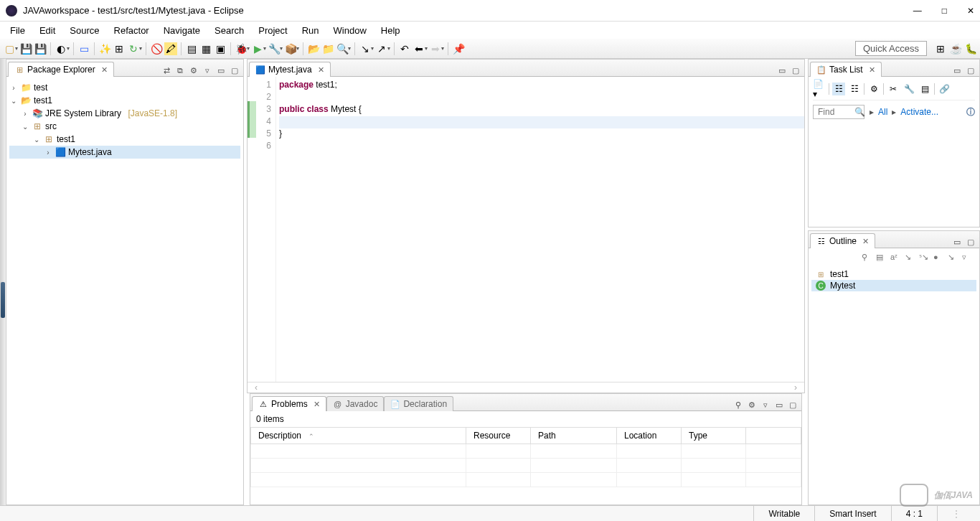 The height and width of the screenshot is (521, 980). Describe the element at coordinates (918, 11) in the screenshot. I see `minimize-button: —` at that location.